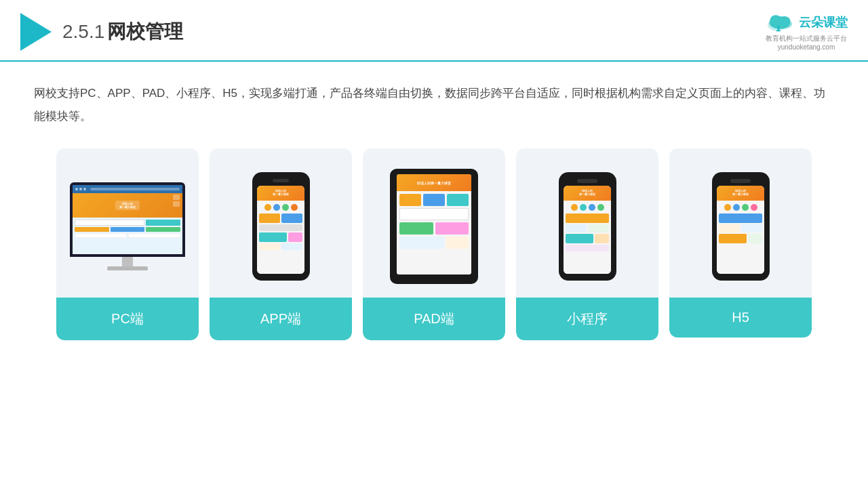 The width and height of the screenshot is (868, 488). I want to click on pad-device: 职适人的第一量力课堂, so click(434, 226).